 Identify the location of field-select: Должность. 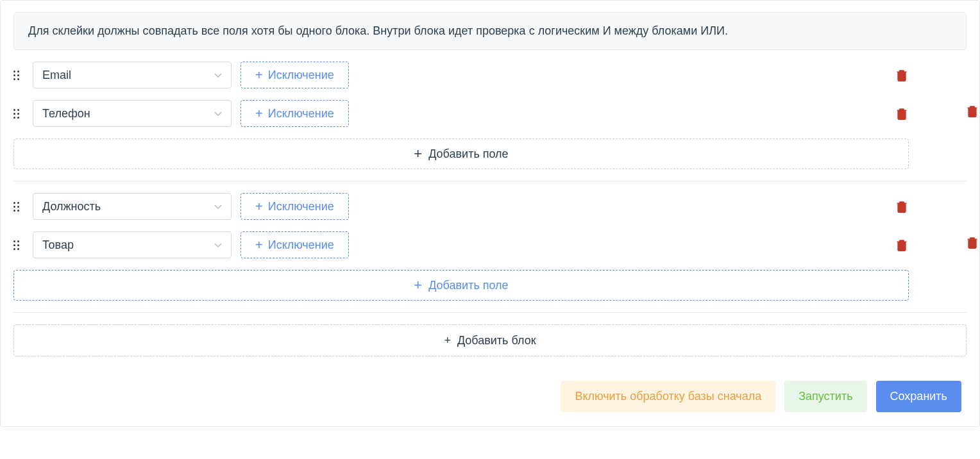
(132, 206).